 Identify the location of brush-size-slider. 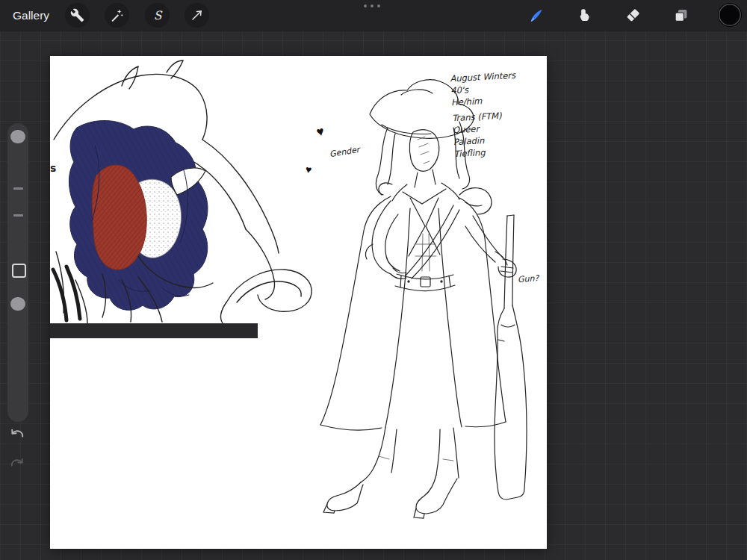
(18, 137).